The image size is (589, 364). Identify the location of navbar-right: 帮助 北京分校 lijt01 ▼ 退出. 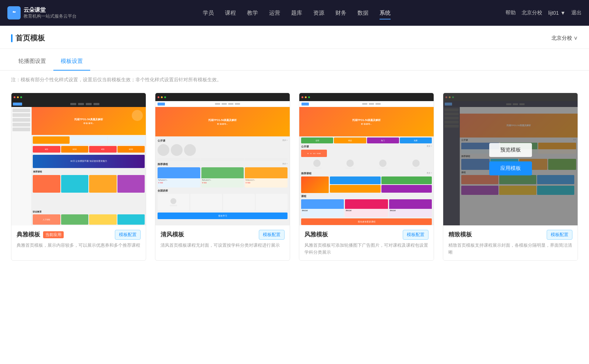
(543, 13).